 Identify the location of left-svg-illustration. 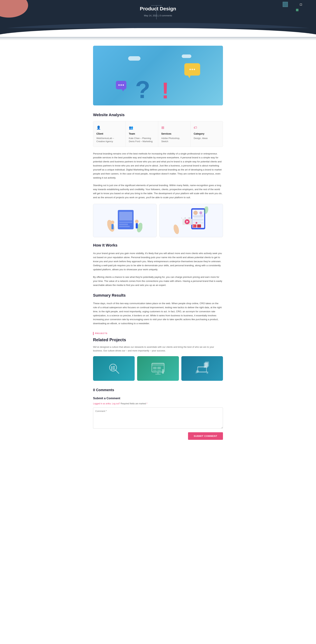
(125, 220).